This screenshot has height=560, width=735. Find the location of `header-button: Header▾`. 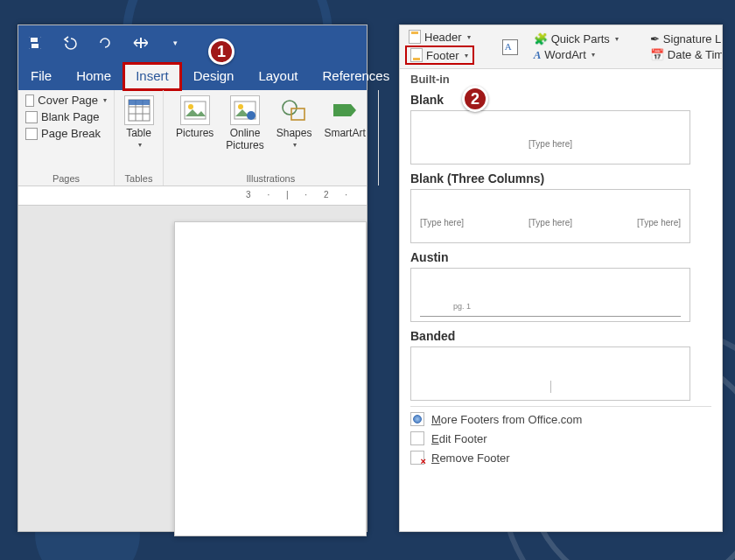

header-button: Header▾ is located at coordinates (439, 37).